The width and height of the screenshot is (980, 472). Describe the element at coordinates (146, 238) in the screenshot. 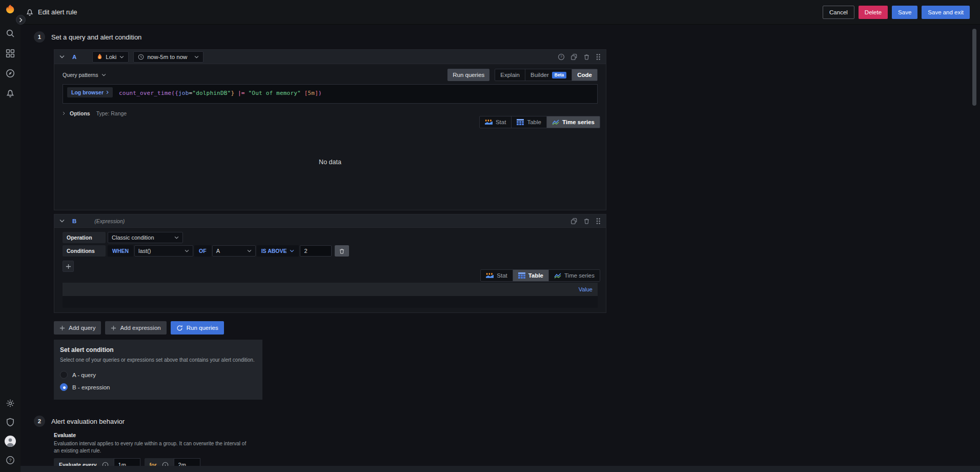

I see `operation-select: Classic condition` at that location.